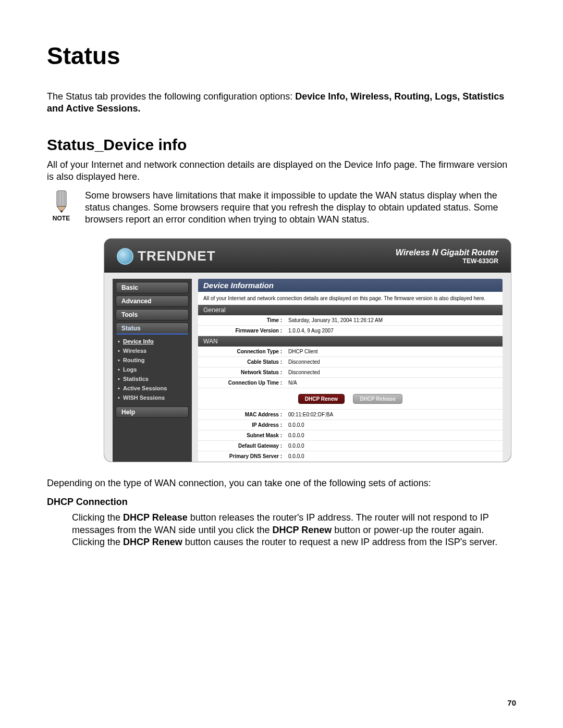  I want to click on note-label: NOTE, so click(62, 218).